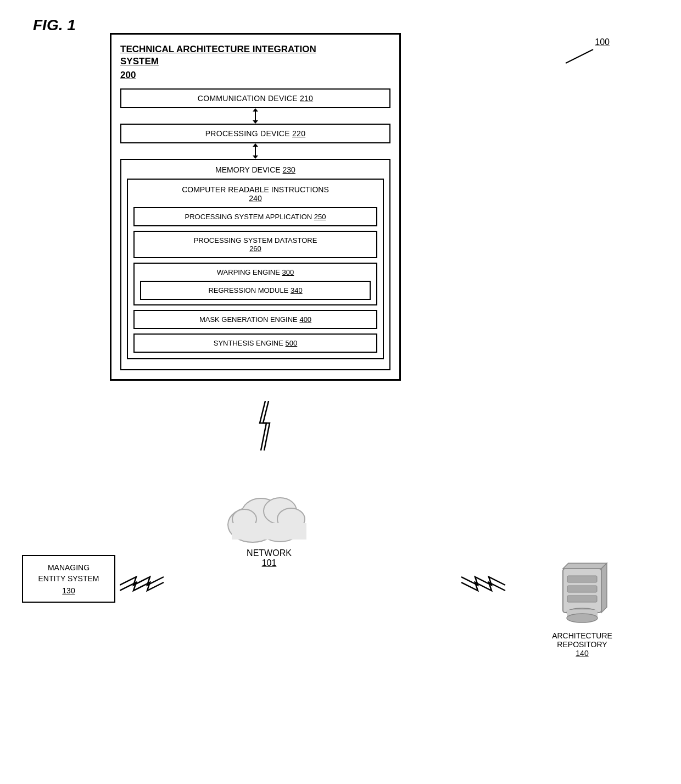 Image resolution: width=681 pixels, height=784 pixels. What do you see at coordinates (255, 134) in the screenshot?
I see `processing-device-box: PROCESSING DEVICE 220` at bounding box center [255, 134].